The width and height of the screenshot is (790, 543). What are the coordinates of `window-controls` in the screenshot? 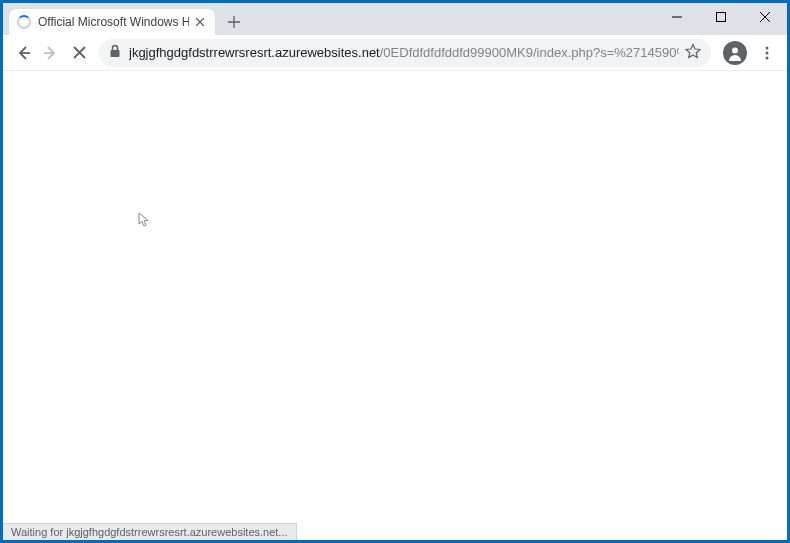 It's located at (721, 17).